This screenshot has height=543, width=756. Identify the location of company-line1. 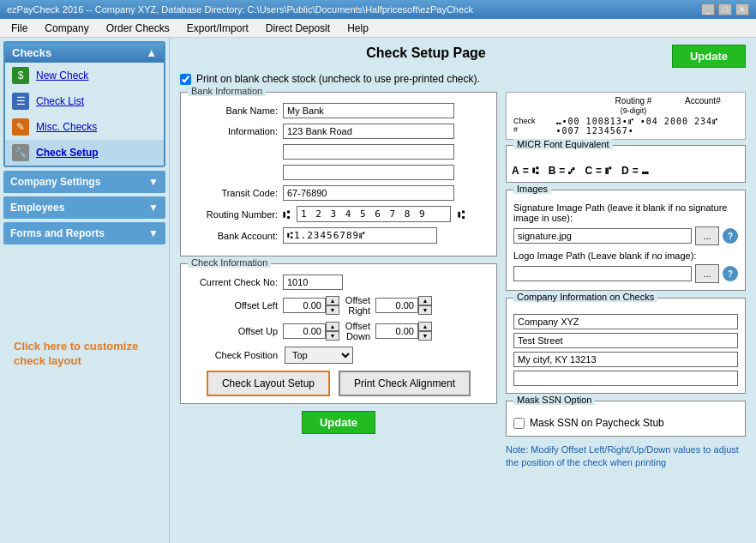
(626, 322).